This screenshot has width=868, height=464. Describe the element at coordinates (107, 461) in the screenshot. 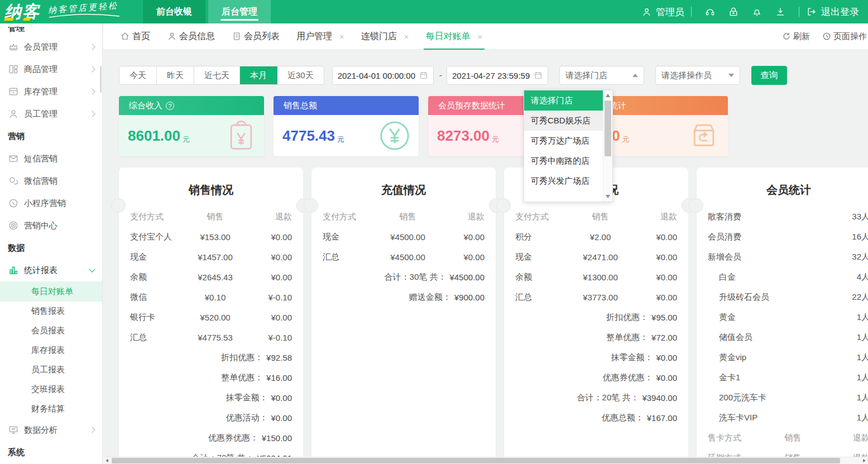

I see `scroll-left-icon` at that location.